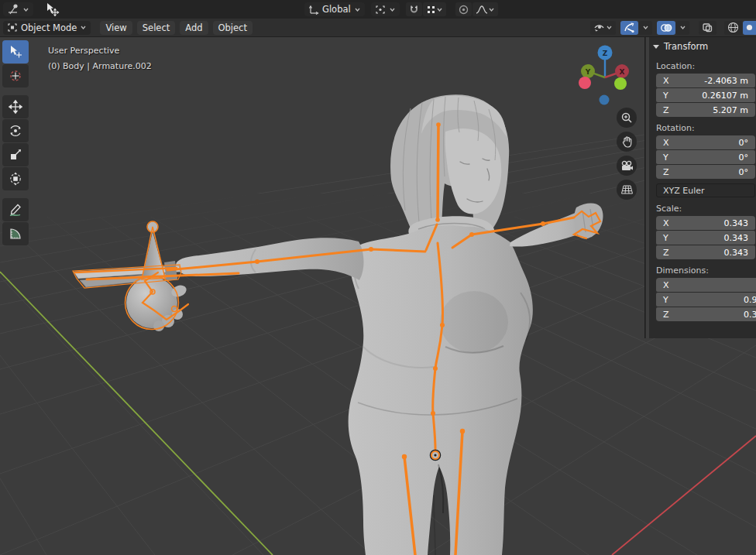 The width and height of the screenshot is (756, 555). Describe the element at coordinates (706, 67) in the screenshot. I see `location-label: Location:` at that location.